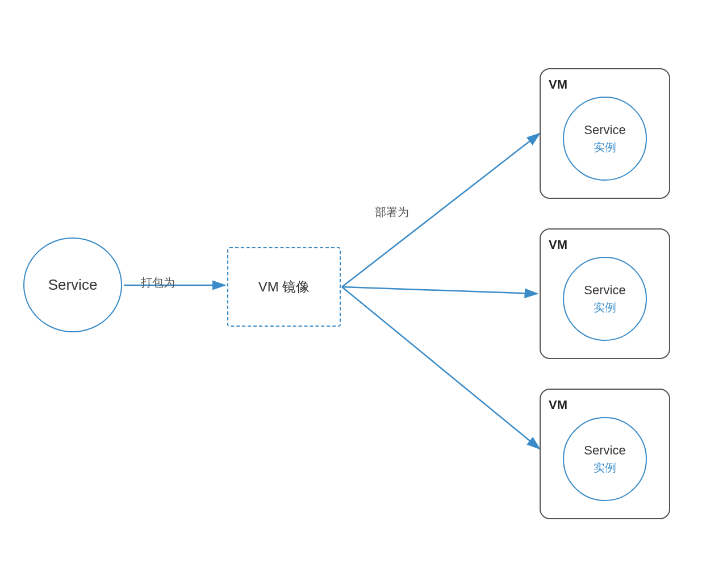  What do you see at coordinates (73, 285) in the screenshot?
I see `service-circle-label: Service` at bounding box center [73, 285].